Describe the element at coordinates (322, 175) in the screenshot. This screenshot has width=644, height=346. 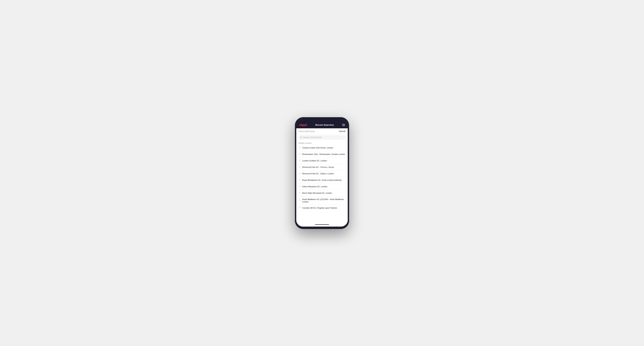
I see `main-content: Find a Golf Course Cancel Nearby courses` at that location.